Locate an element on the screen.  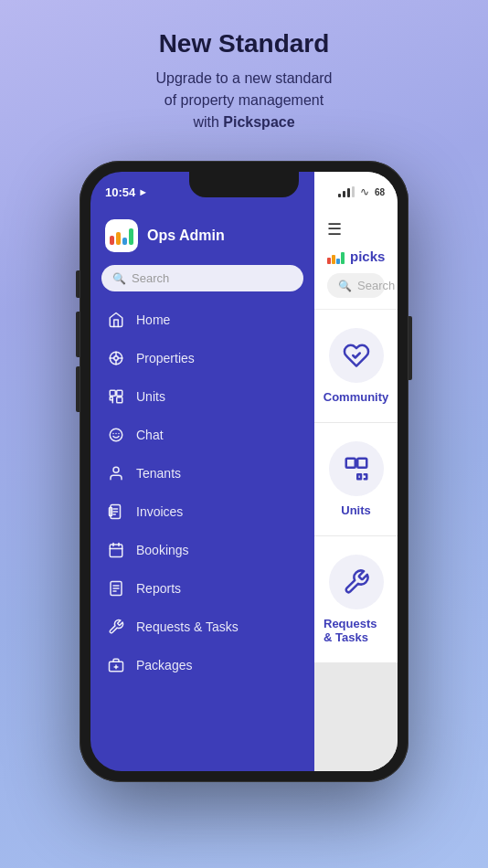
brand-highlight: Pickspace is located at coordinates (259, 122).